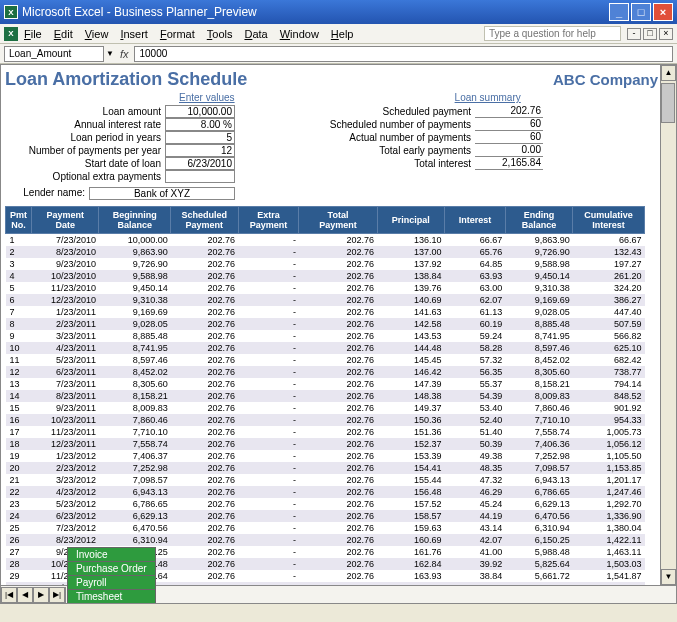 This screenshot has width=677, height=622. I want to click on table-row: 246/23/20126,629.13202.76-202.76158.5744…, so click(326, 516).